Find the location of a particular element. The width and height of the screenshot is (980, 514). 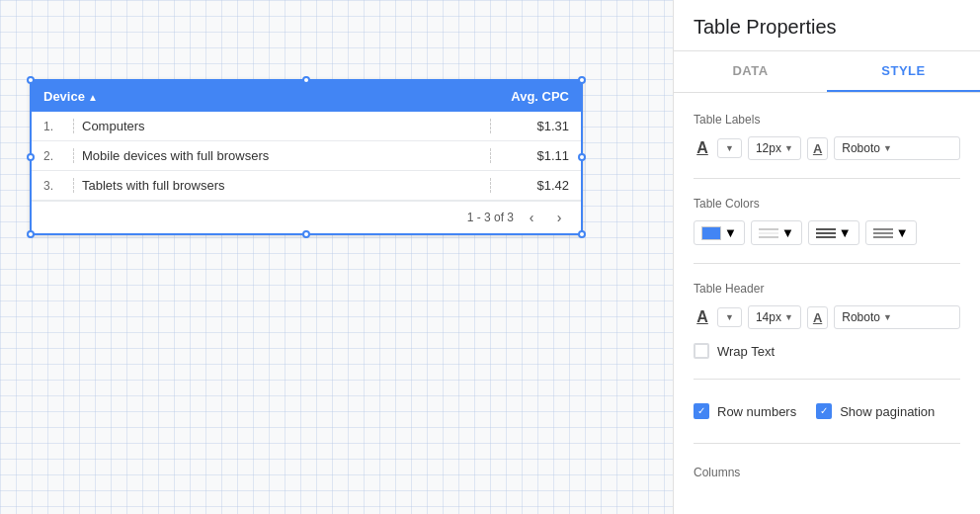

table-header-section-label: Table Header is located at coordinates (827, 289).